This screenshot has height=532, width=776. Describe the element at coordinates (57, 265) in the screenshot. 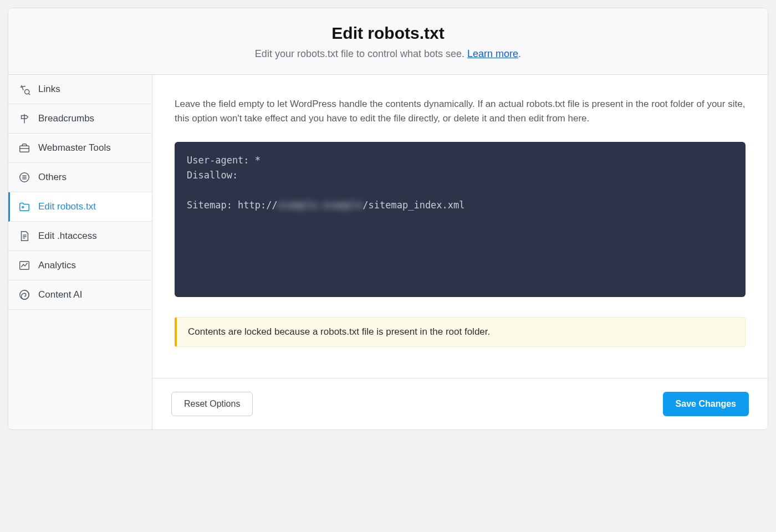

I see `sidebar-item-label: Analytics` at that location.